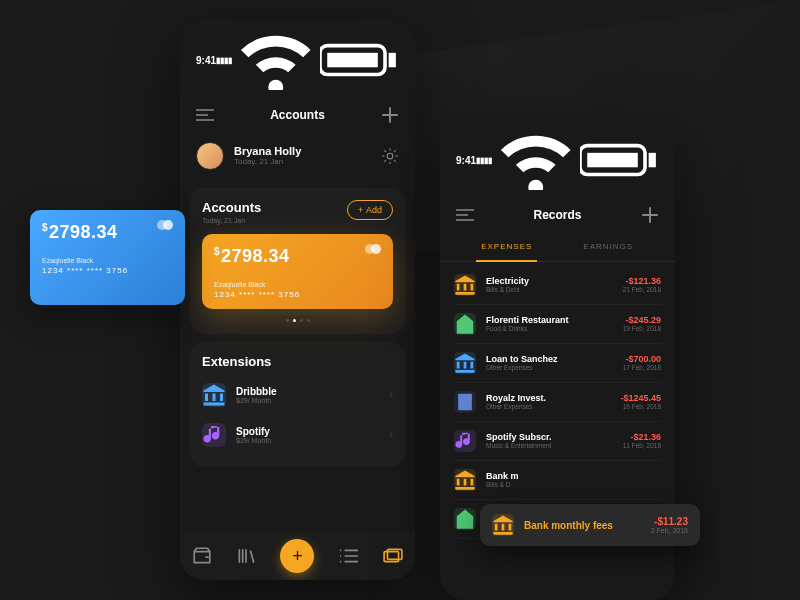 This screenshot has width=800, height=600. What do you see at coordinates (550, 320) in the screenshot?
I see `transaction-name: Florenti Restaurant` at bounding box center [550, 320].